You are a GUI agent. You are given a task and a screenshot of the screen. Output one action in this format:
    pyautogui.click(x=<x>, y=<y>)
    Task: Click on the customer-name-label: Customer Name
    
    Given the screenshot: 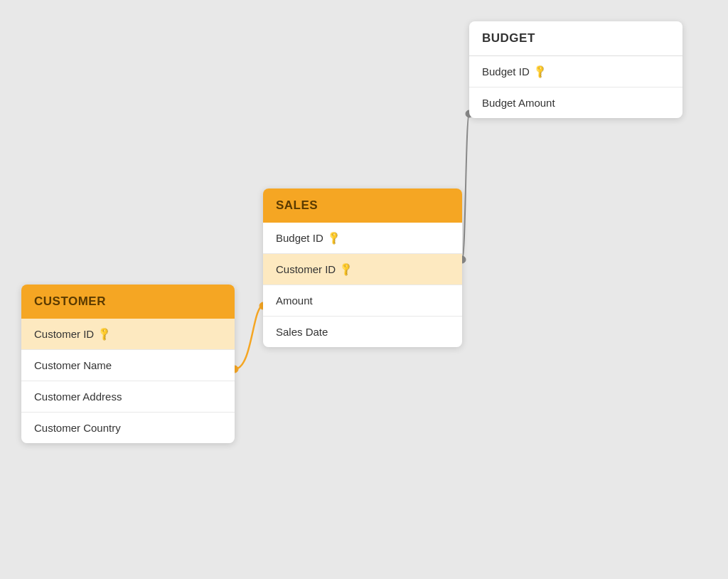 What is the action you would take?
    pyautogui.click(x=73, y=366)
    